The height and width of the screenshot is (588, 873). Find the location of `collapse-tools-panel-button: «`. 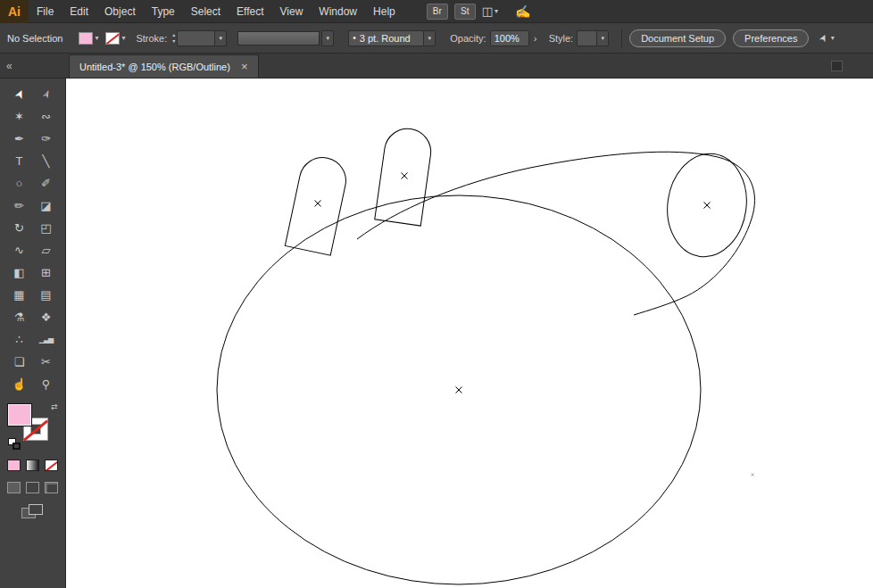

collapse-tools-panel-button: « is located at coordinates (33, 66).